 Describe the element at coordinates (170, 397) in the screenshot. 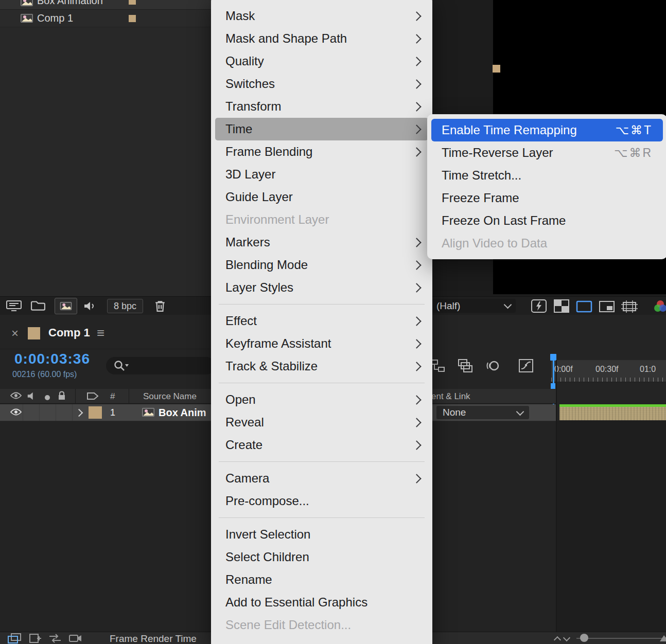

I see `source-name-column-header: Source Name` at that location.